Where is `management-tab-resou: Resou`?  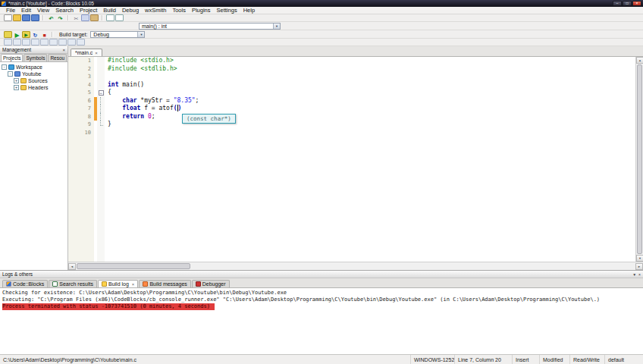
management-tab-resou: Resou is located at coordinates (58, 58).